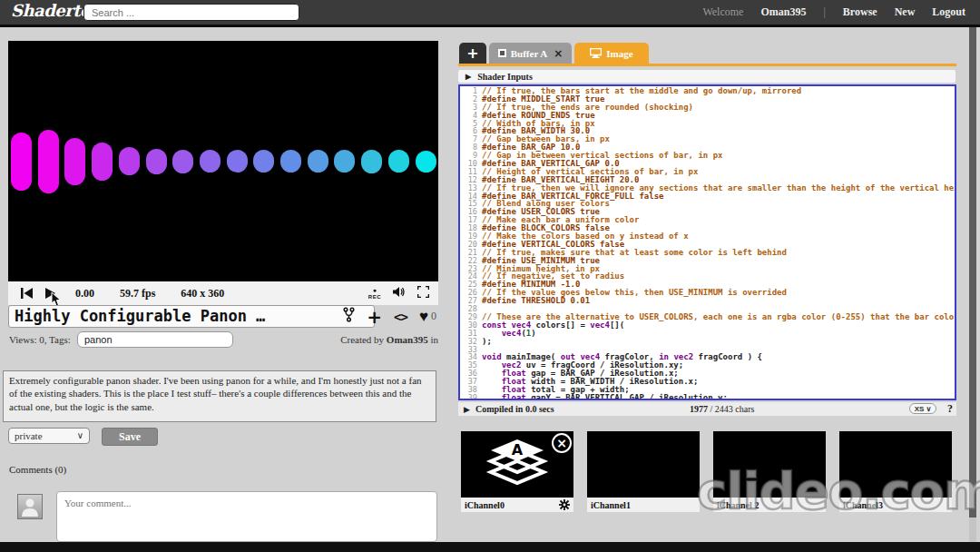 The width and height of the screenshot is (980, 552). I want to click on collapsed-arrow-icon: ▶, so click(468, 76).